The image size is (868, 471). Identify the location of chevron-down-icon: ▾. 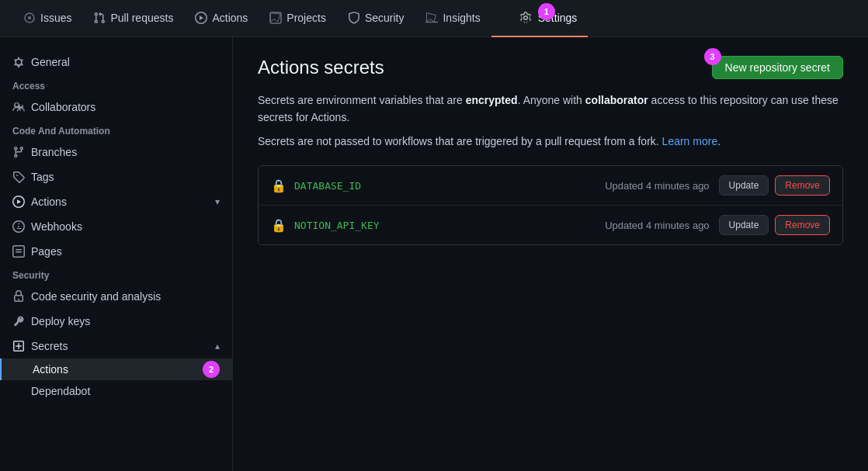
(217, 202).